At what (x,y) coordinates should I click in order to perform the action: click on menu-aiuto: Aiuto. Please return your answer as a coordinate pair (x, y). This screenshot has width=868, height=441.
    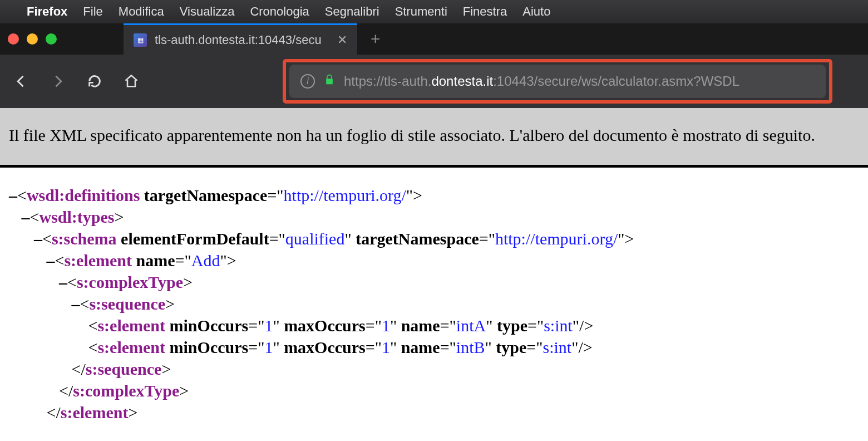
    Looking at the image, I should click on (536, 12).